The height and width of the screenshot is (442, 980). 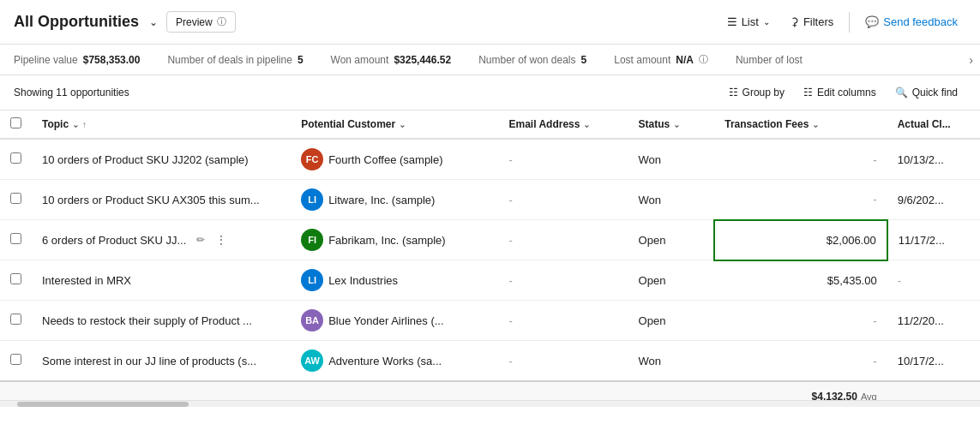 What do you see at coordinates (490, 22) in the screenshot?
I see `app-header: All Opportunities ⌄ Preview ⓘ ☰ List ⌄ ⚳…` at bounding box center [490, 22].